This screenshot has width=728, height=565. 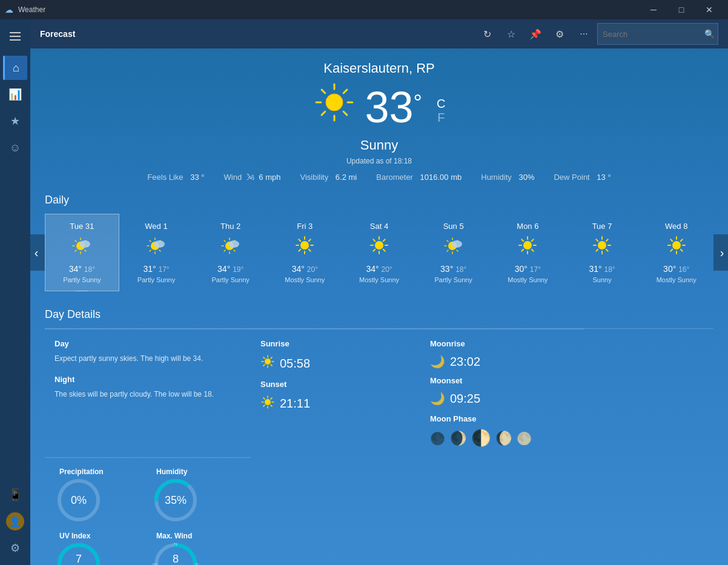 I want to click on hamburger-line, so click(x=15, y=33).